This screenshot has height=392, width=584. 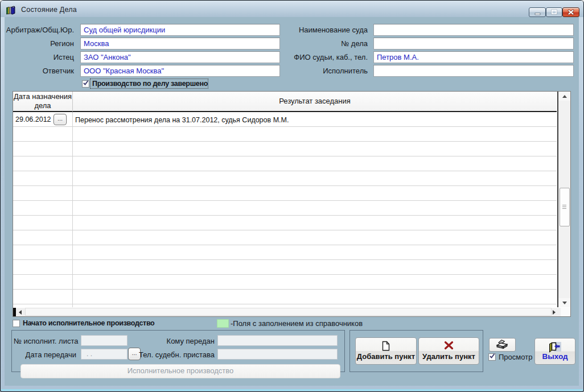 I want to click on grid-column-divider, so click(x=73, y=209).